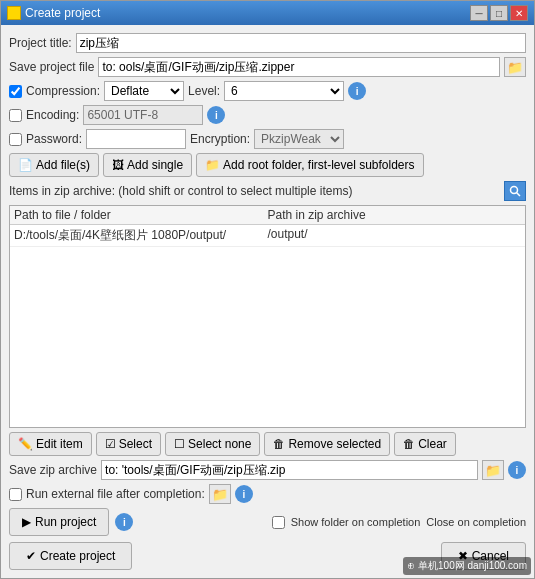 The image size is (535, 579). I want to click on window-icon, so click(14, 13).